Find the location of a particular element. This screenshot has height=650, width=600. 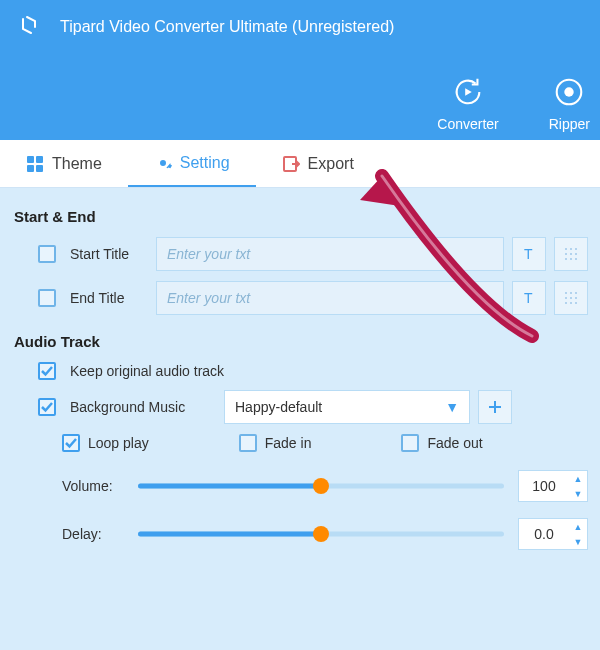

converter-icon is located at coordinates (468, 92).